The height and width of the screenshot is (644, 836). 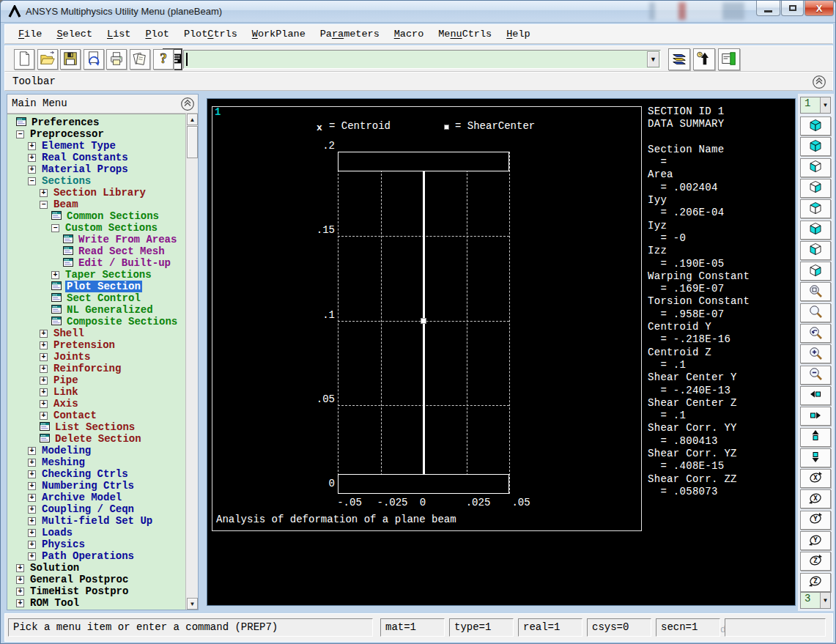 What do you see at coordinates (44, 568) in the screenshot?
I see `tree-item-solution: +Solution` at bounding box center [44, 568].